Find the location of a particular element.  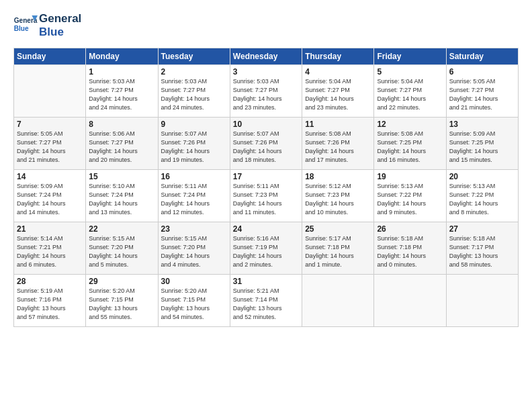

day-cell: 31Sunrise: 5:21 AM Sunset: 7:14 PM Dayli… is located at coordinates (266, 300).